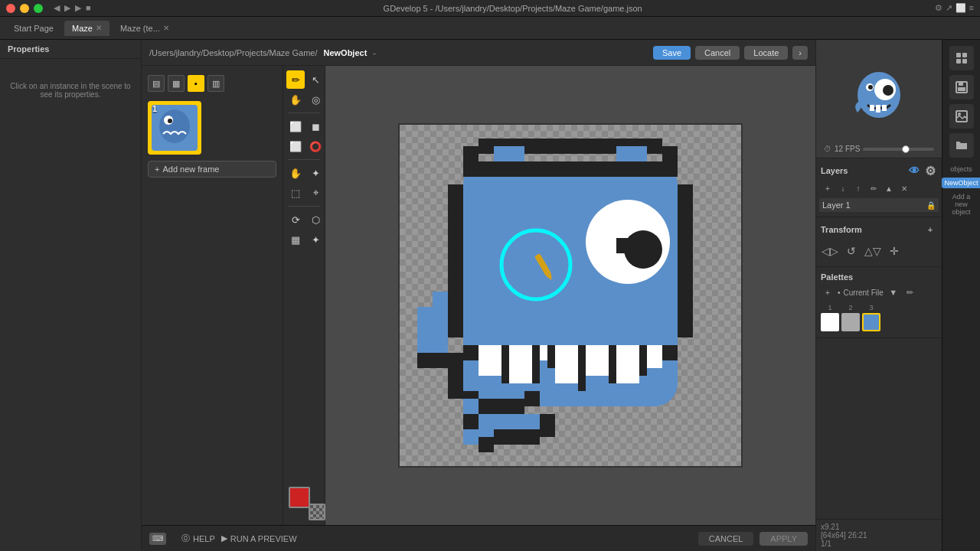  Describe the element at coordinates (962, 145) in the screenshot. I see `far-right-folder-button` at that location.